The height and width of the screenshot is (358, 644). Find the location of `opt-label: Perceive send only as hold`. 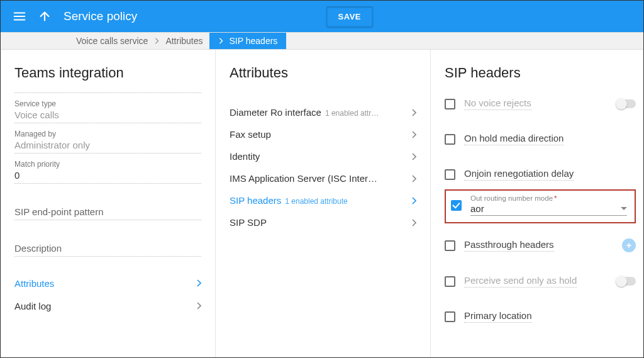

opt-label: Perceive send only as hold is located at coordinates (521, 281).